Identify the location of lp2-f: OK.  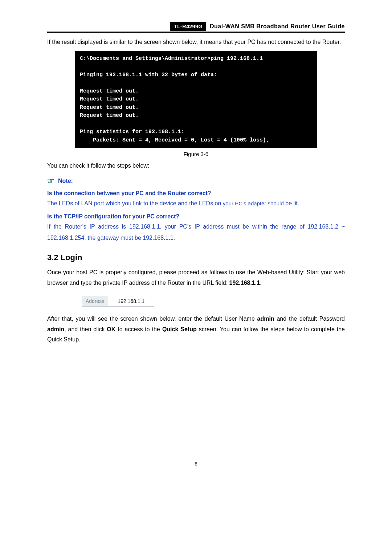
(111, 329).